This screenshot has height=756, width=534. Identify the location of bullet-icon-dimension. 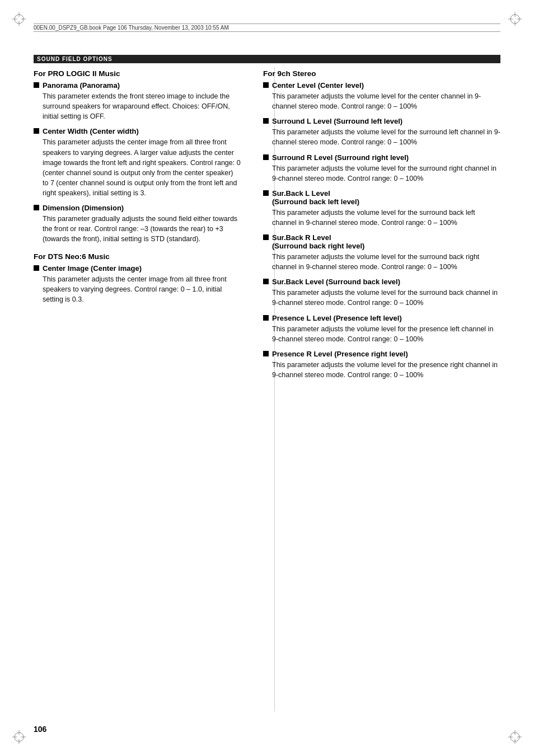
(36, 208).